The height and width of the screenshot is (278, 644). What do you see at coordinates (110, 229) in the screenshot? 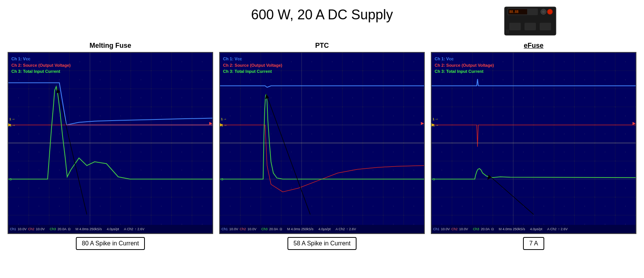
I see `melting-fuse-bottom: Ch1 10.0V Ch2 10.0V Ch3 20.0A Ω M 4.0ms …` at bounding box center [110, 229].